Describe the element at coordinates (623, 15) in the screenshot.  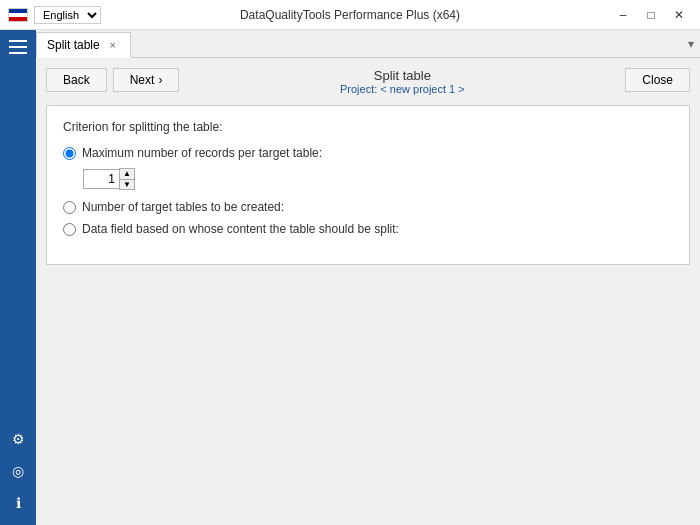
I see `minimize-button: –` at that location.